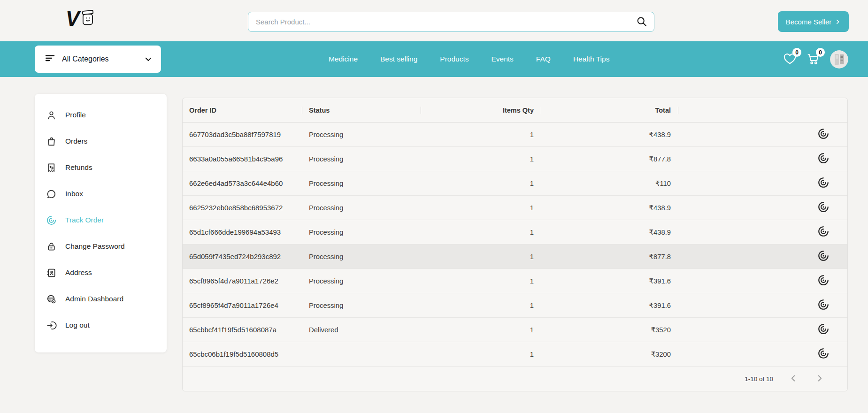 The width and height of the screenshot is (868, 413). What do you see at coordinates (515, 281) in the screenshot?
I see `table-row: 65cf8965f4d7a9011a1726e2 Processing 1 ₹3…` at bounding box center [515, 281].